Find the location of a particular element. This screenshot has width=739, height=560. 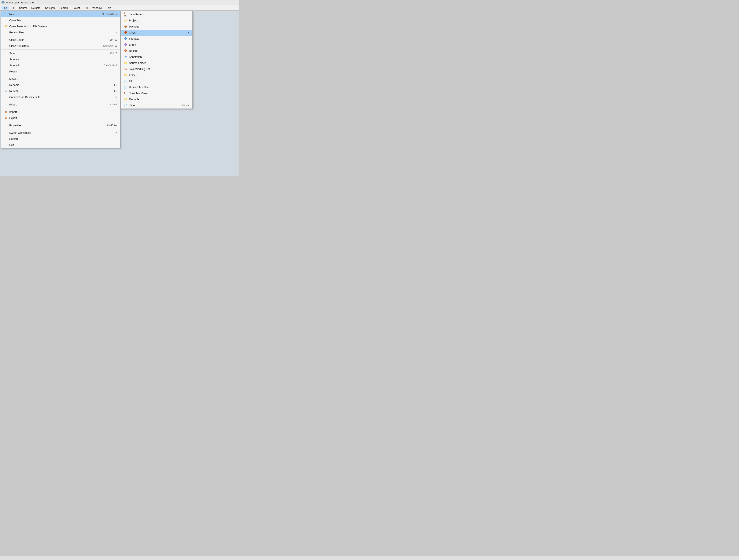

import-label: Import... is located at coordinates (63, 112).